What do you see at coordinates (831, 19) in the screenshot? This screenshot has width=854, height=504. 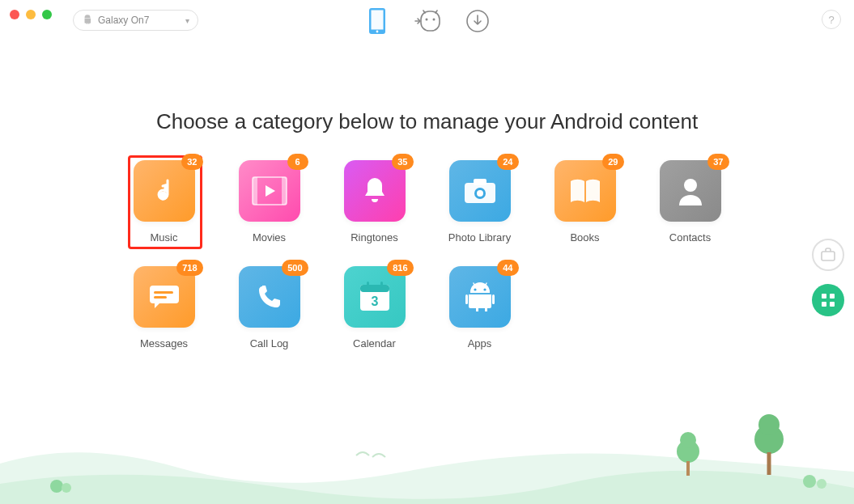 I see `help-button: ?` at bounding box center [831, 19].